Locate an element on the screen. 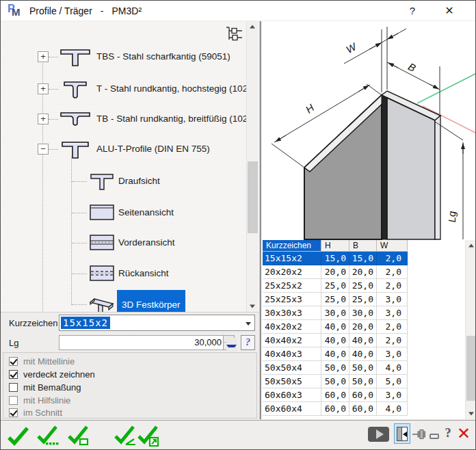  cell: 25,0 is located at coordinates (363, 286).